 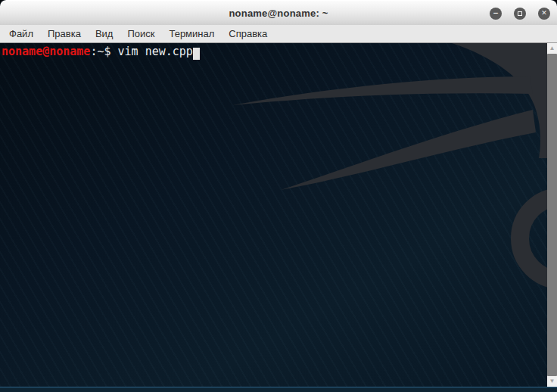 I want to click on window-controls: − ✕, so click(x=520, y=14).